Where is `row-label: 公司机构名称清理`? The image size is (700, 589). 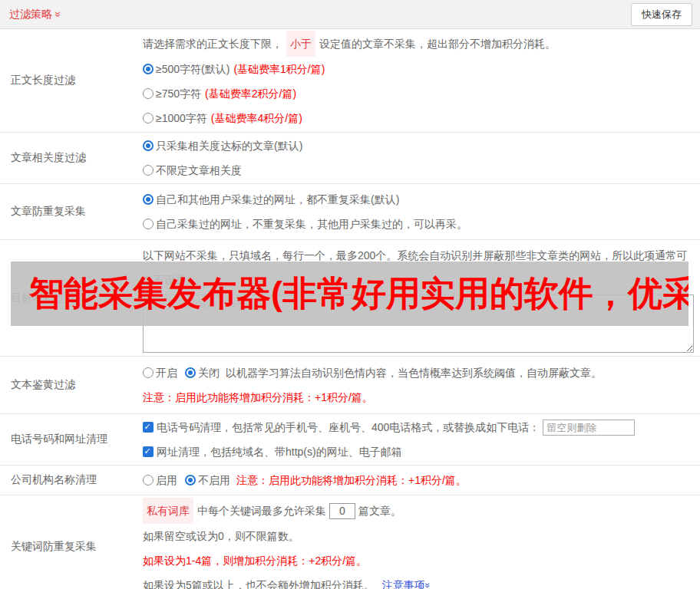
row-label: 公司机构名称清理 is located at coordinates (71, 480).